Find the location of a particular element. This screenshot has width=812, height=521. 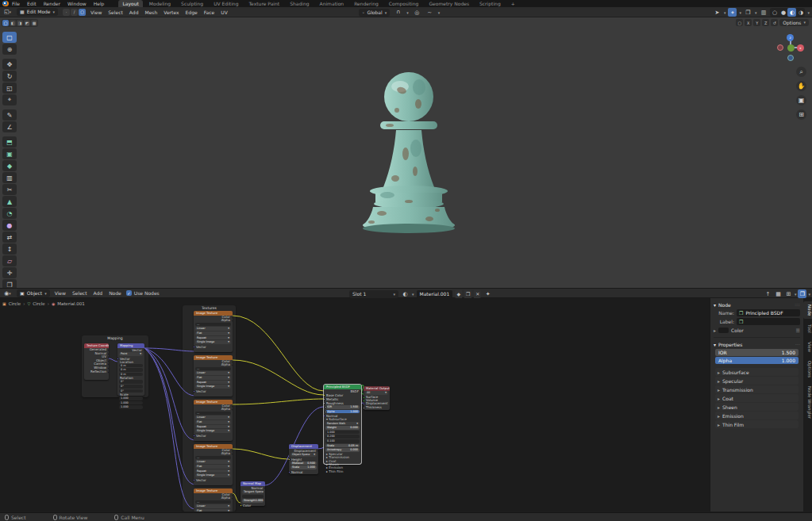

snap-dropdown: ▾ is located at coordinates (408, 13).